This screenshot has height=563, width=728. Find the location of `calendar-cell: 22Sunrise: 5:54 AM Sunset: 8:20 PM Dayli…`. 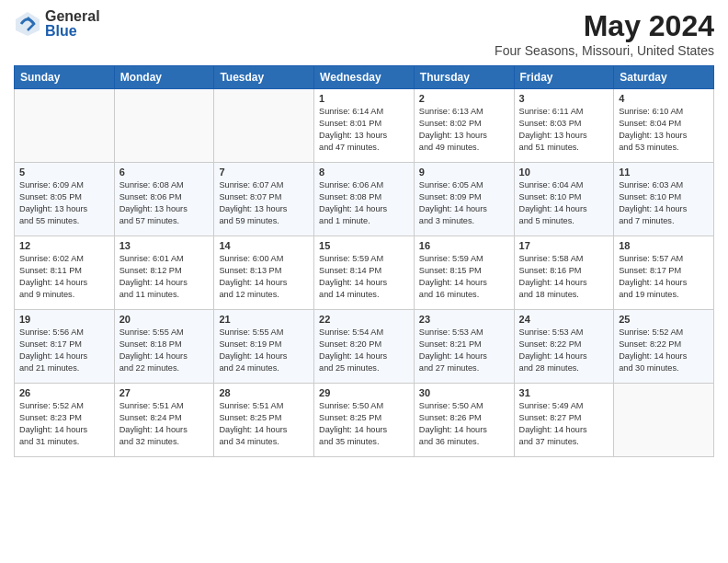

calendar-cell: 22Sunrise: 5:54 AM Sunset: 8:20 PM Dayli… is located at coordinates (364, 347).